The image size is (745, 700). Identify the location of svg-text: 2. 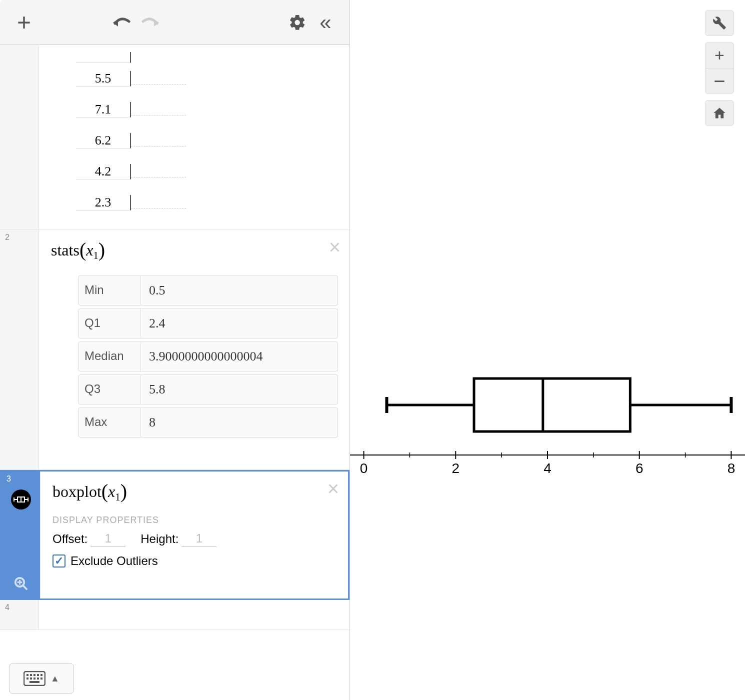
(456, 468).